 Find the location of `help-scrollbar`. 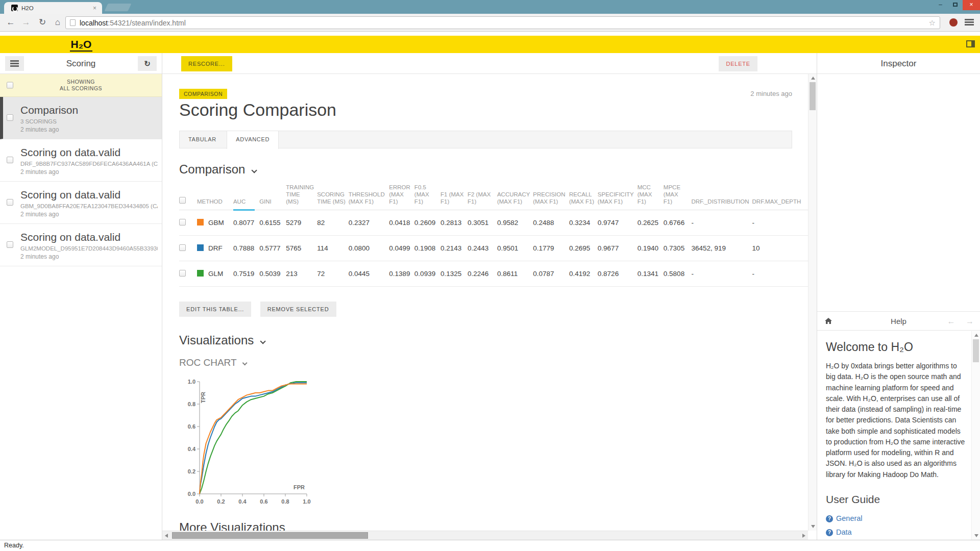

help-scrollbar is located at coordinates (976, 436).